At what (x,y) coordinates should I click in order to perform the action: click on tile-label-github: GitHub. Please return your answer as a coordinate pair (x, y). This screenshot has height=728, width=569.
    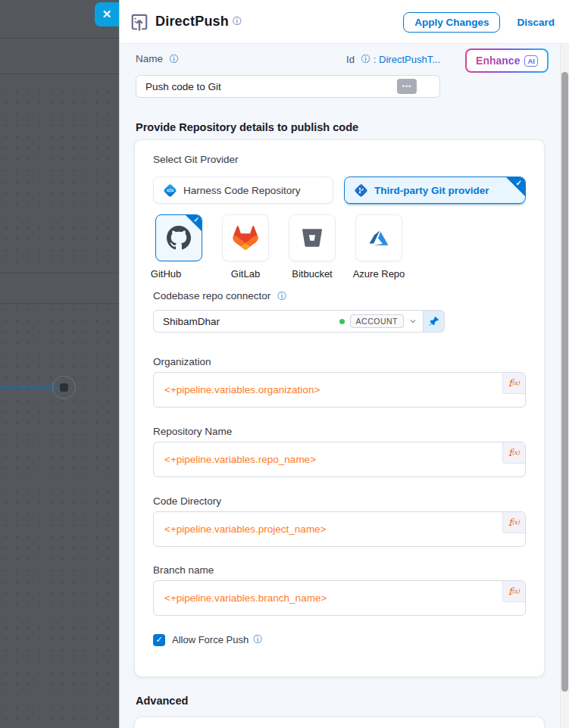
    Looking at the image, I should click on (166, 274).